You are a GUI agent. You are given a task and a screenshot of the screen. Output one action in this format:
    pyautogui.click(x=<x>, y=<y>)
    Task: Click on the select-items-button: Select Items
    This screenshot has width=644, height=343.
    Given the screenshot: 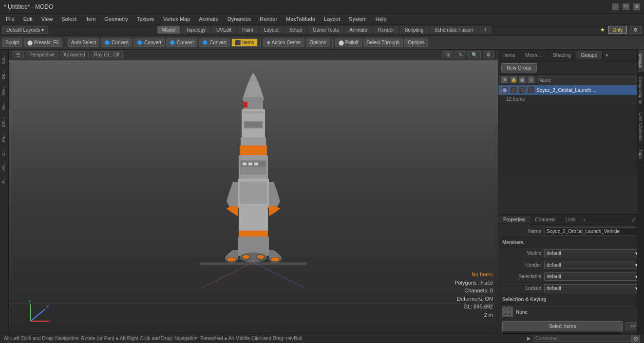 What is the action you would take?
    pyautogui.click(x=562, y=326)
    